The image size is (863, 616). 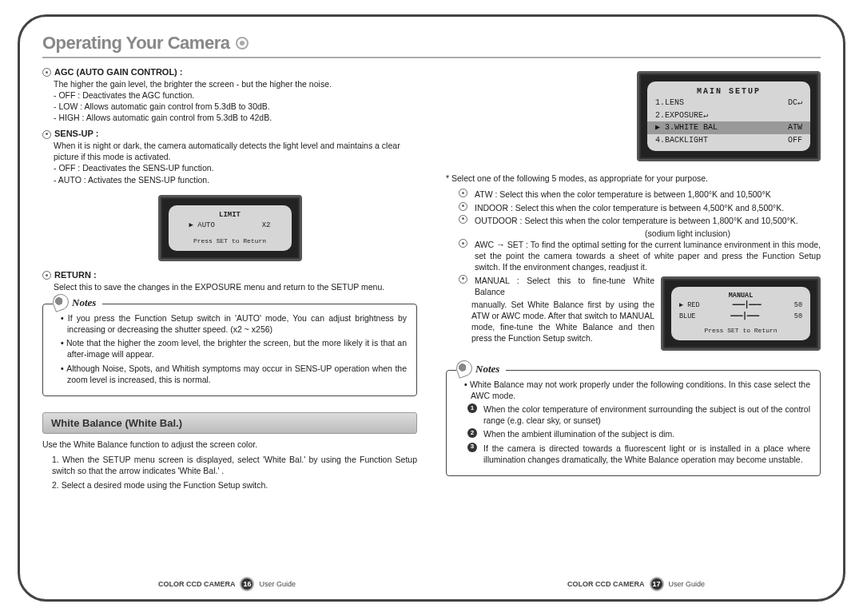 I want to click on mode-manual-head: MANUAL : Select this to fine-tune White …, so click(x=556, y=286).